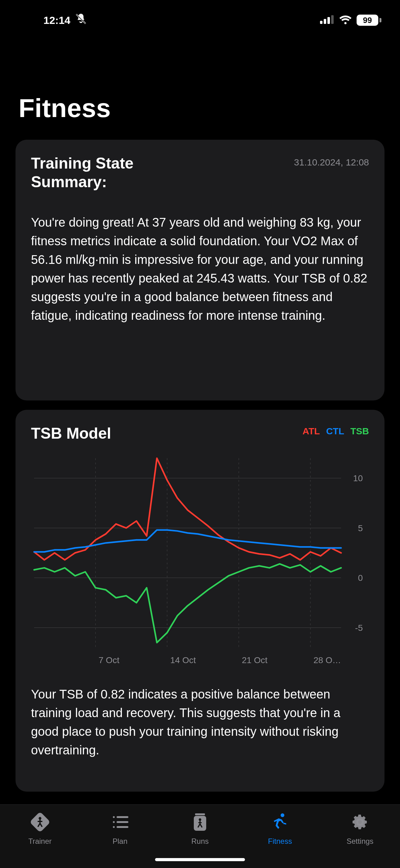 The height and width of the screenshot is (868, 400). Describe the element at coordinates (200, 860) in the screenshot. I see `home-indicator` at that location.